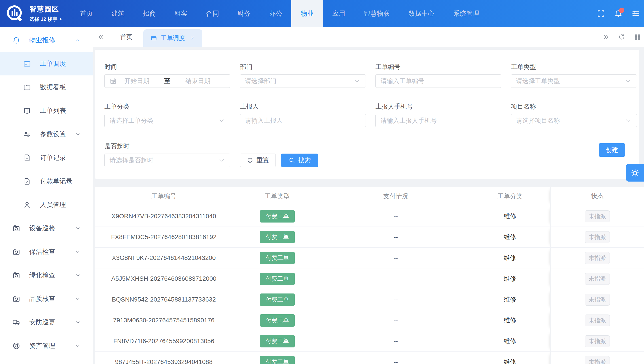  Describe the element at coordinates (636, 14) in the screenshot. I see `preferences-sliders-icon` at that location.